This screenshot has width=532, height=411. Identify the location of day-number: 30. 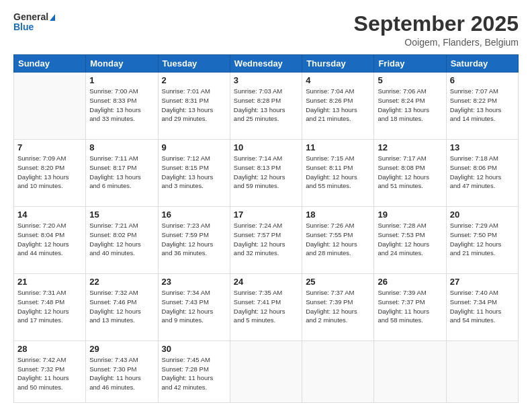
(194, 349).